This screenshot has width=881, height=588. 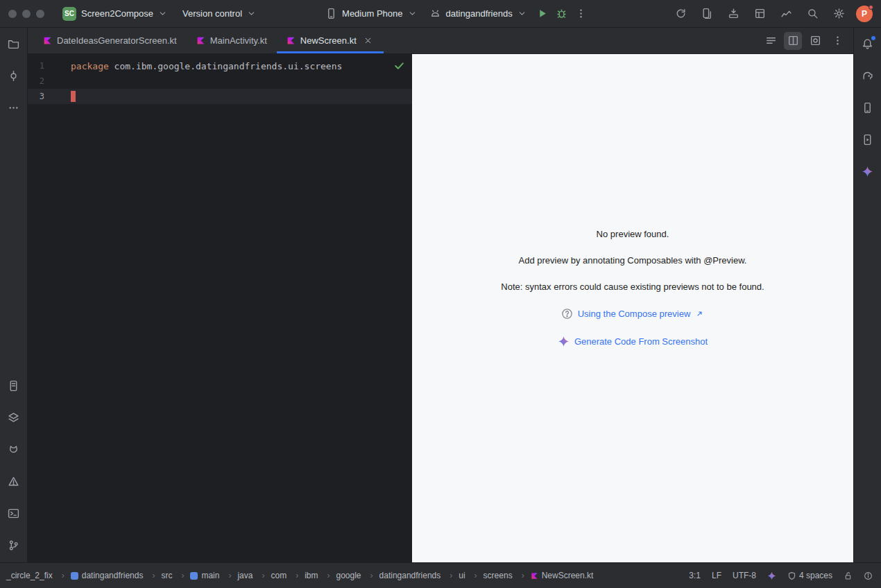 What do you see at coordinates (839, 14) in the screenshot?
I see `settings-button` at bounding box center [839, 14].